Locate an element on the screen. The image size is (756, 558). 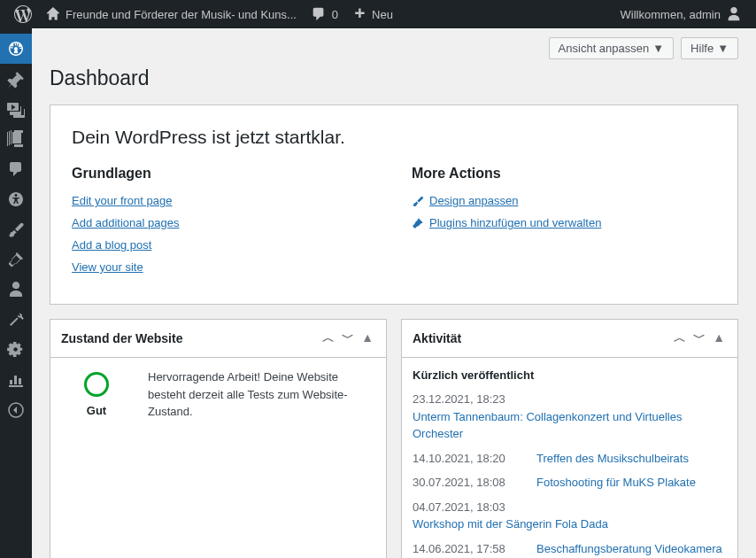
site-health-status: Gut is located at coordinates (96, 411).